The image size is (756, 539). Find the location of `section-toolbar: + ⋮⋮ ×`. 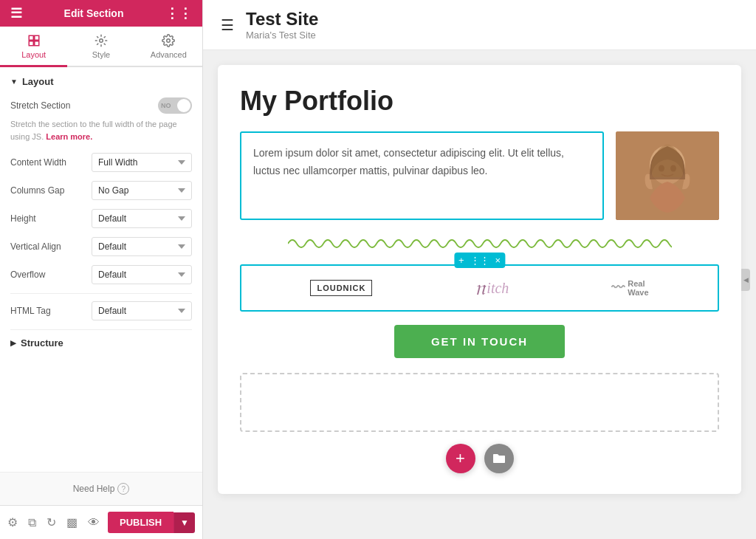

section-toolbar: + ⋮⋮ × is located at coordinates (480, 260).